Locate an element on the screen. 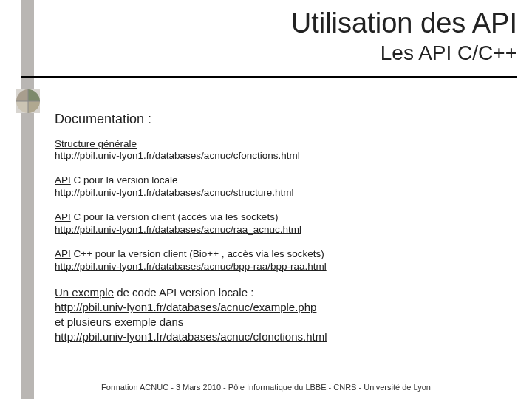 This screenshot has height=399, width=532. section-heading: Documentation : is located at coordinates (282, 120).